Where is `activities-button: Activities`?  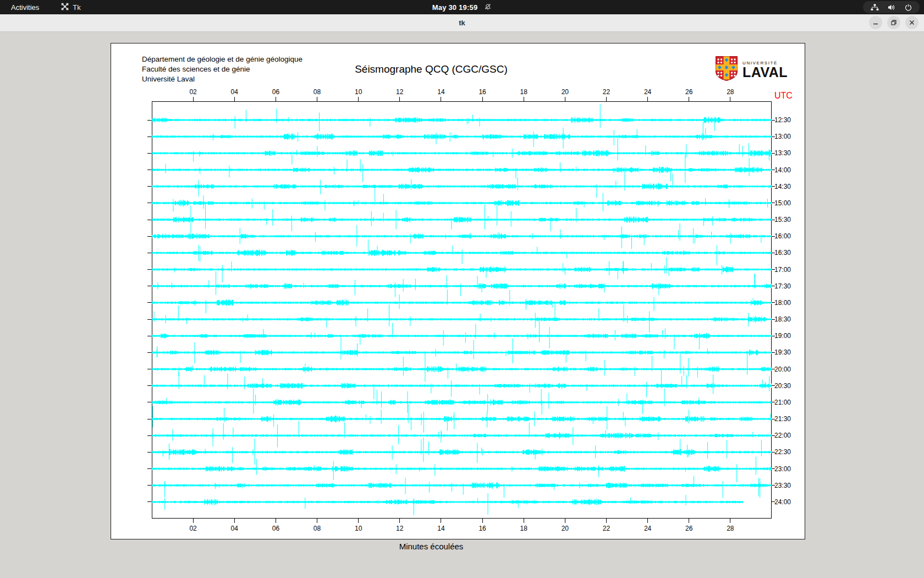
activities-button: Activities is located at coordinates (25, 8).